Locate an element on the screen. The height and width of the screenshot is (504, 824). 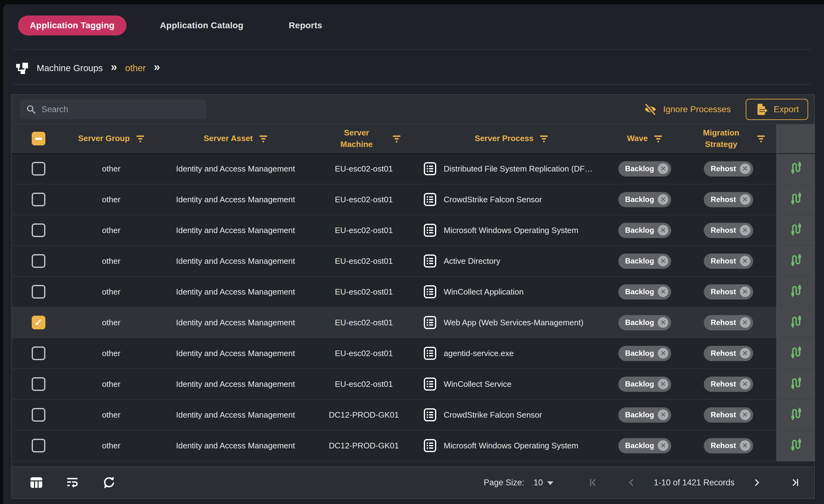
last-page-button is located at coordinates (795, 483).